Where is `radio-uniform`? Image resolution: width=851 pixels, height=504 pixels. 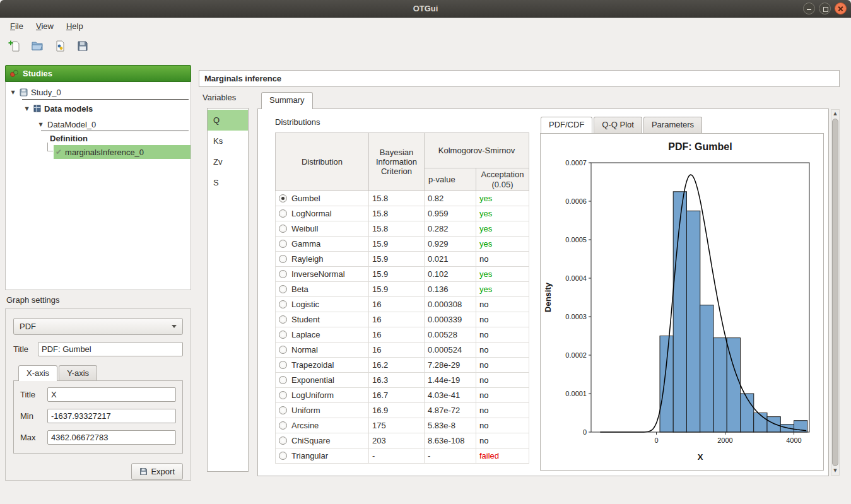
radio-uniform is located at coordinates (283, 410).